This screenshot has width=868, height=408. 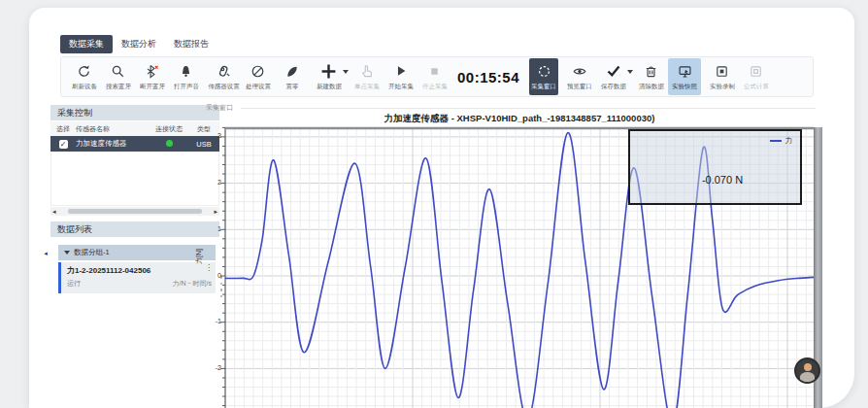 What do you see at coordinates (84, 85) in the screenshot?
I see `toolbar-label: 刷新设备` at bounding box center [84, 85].